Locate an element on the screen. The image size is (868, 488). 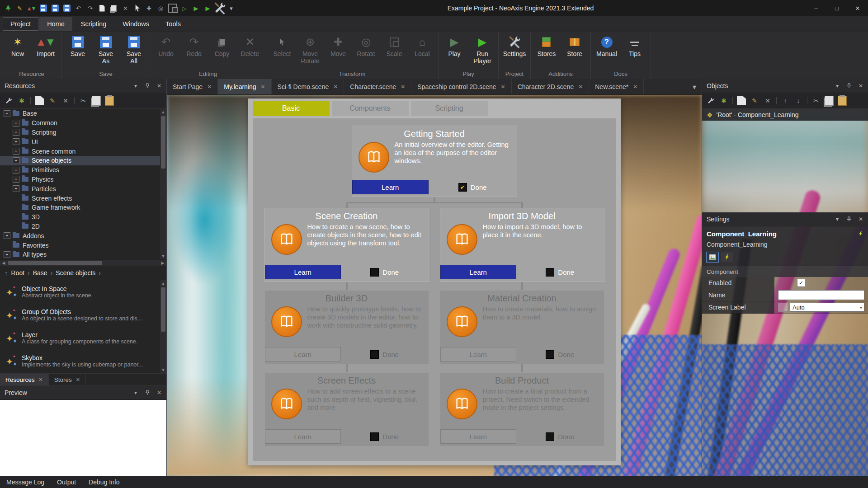
done-checkbox-import-3d-model is located at coordinates (550, 272).